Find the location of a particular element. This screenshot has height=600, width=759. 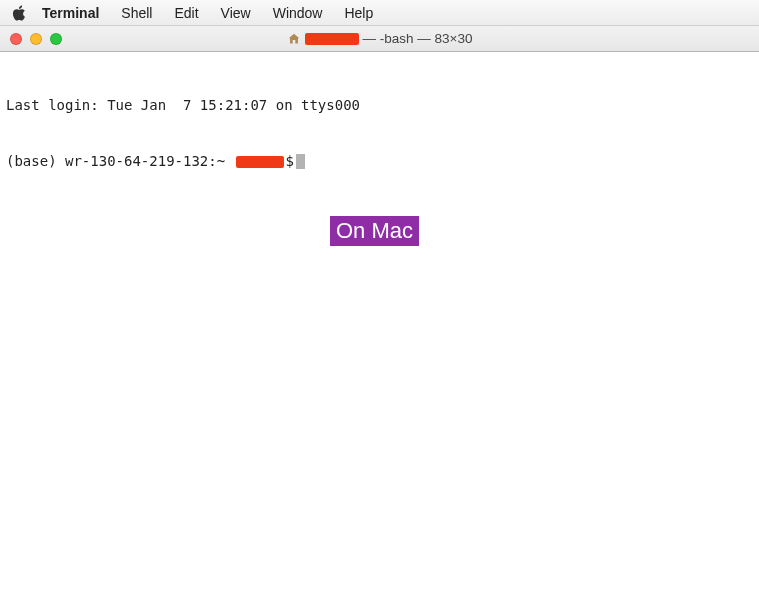

window-title-text: — -bash — 83×30 is located at coordinates (418, 38).